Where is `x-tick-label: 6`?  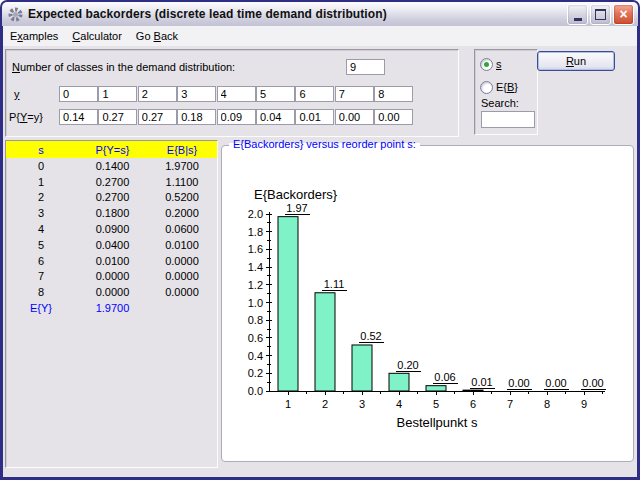 x-tick-label: 6 is located at coordinates (473, 404).